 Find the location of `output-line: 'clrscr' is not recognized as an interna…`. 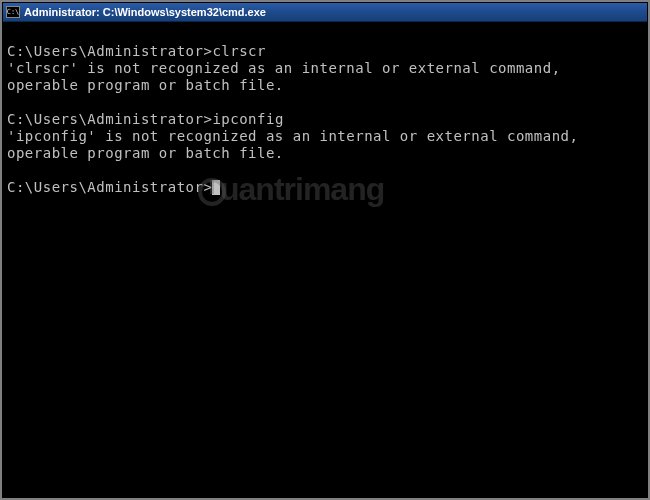

output-line: 'clrscr' is not recognized as an interna… is located at coordinates (325, 68).